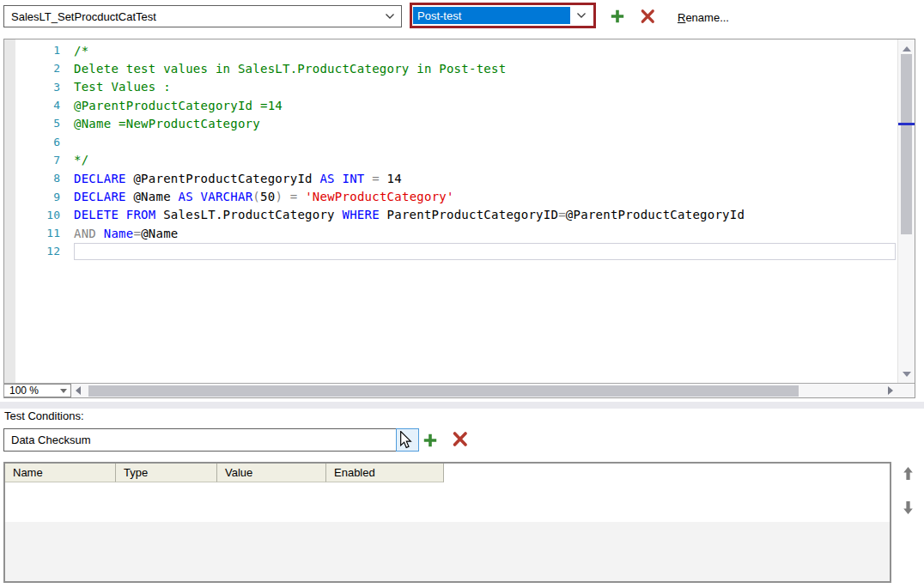 The width and height of the screenshot is (924, 588). Describe the element at coordinates (465, 196) in the screenshot. I see `code-line: 9DECLARE @Name AS VARCHAR(50) = 'NewProd…` at that location.